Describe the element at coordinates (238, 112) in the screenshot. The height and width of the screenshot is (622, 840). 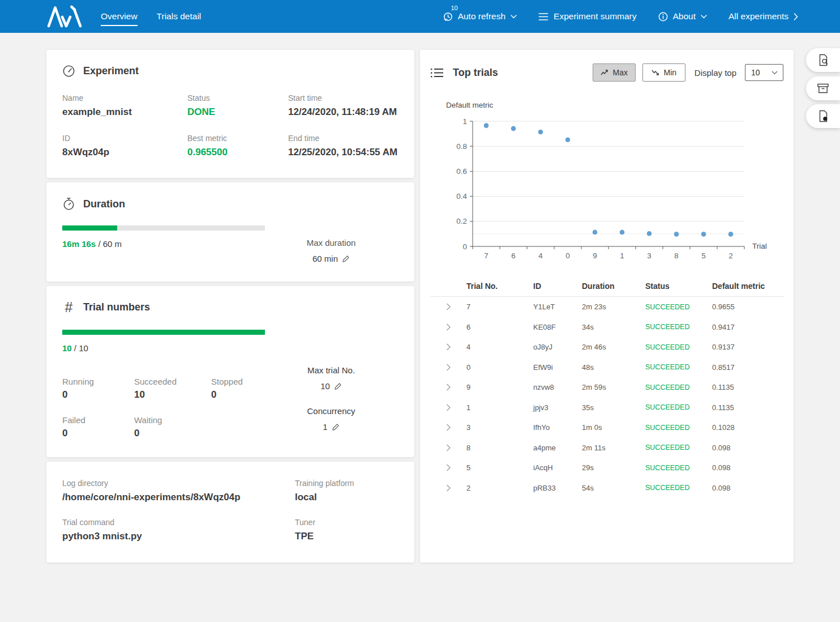
I see `status-badge: DONE` at that location.